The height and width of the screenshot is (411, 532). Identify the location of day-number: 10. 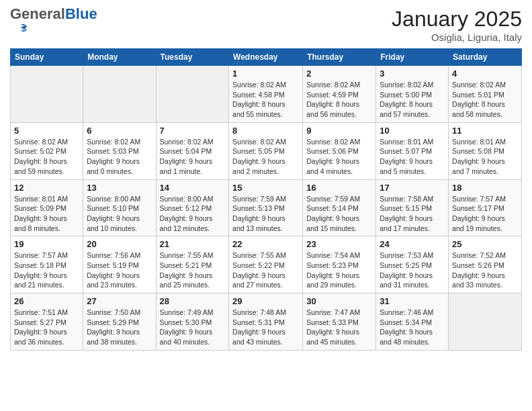
(412, 130).